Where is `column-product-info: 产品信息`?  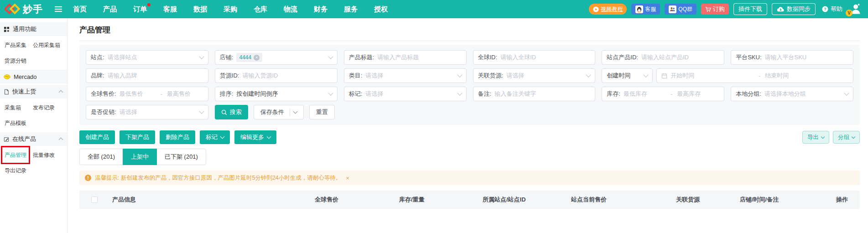
column-product-info: 产品信息 is located at coordinates (213, 200).